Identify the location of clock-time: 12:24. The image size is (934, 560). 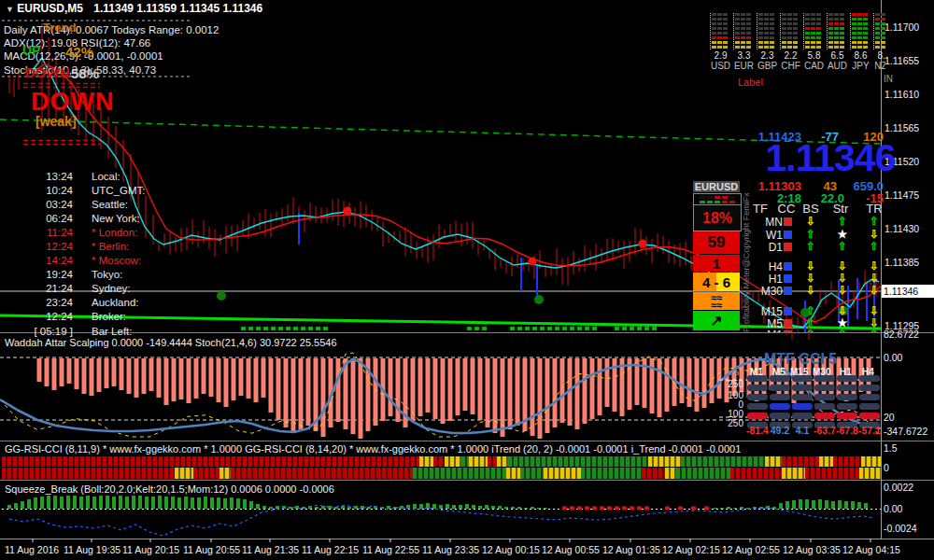
(50, 246).